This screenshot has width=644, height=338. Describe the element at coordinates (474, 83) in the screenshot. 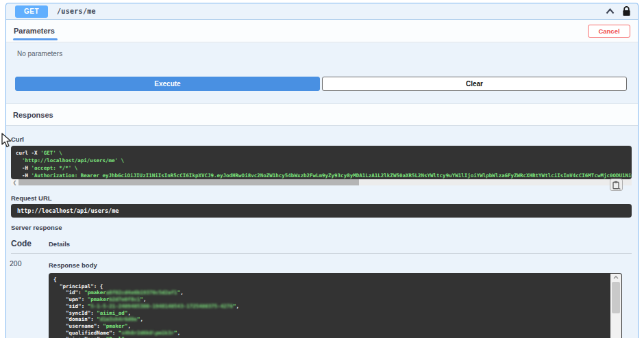

I see `clear-button: Clear` at that location.